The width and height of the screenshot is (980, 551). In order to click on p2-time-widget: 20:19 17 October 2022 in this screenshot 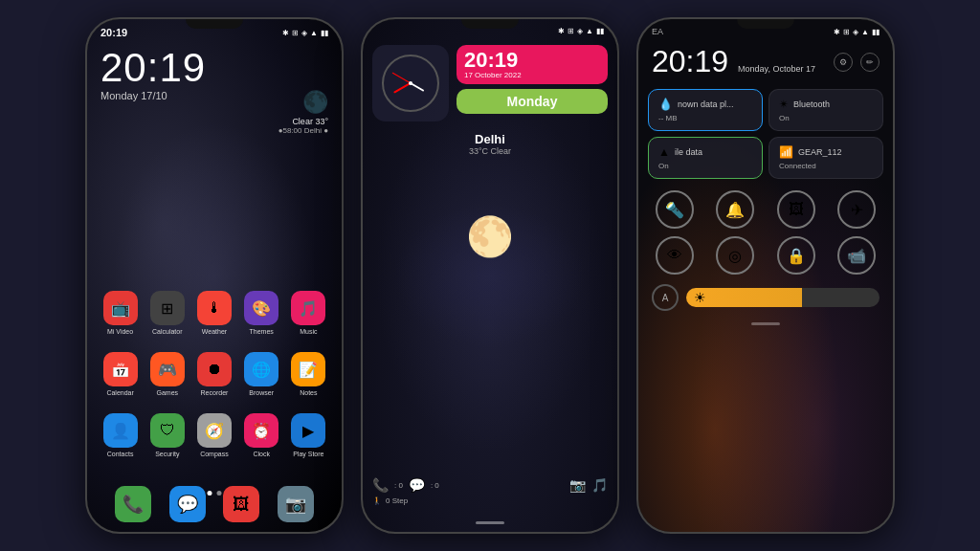, I will do `click(532, 65)`.